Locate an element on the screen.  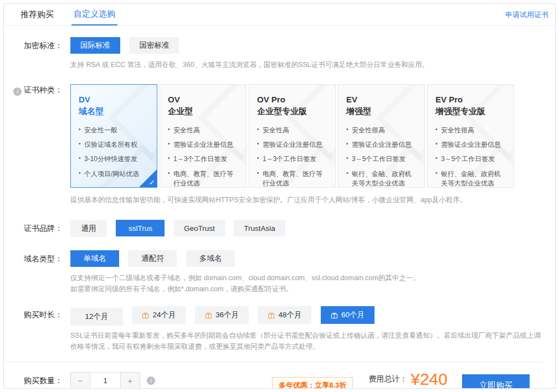
tab-custom-purchase: 自定义选购 is located at coordinates (94, 14).